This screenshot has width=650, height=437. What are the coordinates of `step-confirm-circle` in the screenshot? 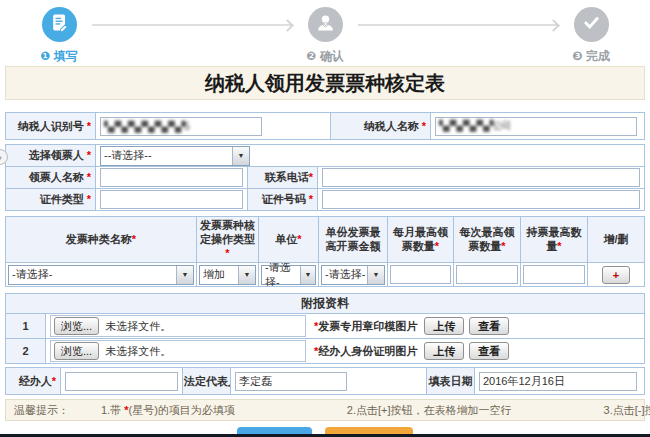 It's located at (326, 24).